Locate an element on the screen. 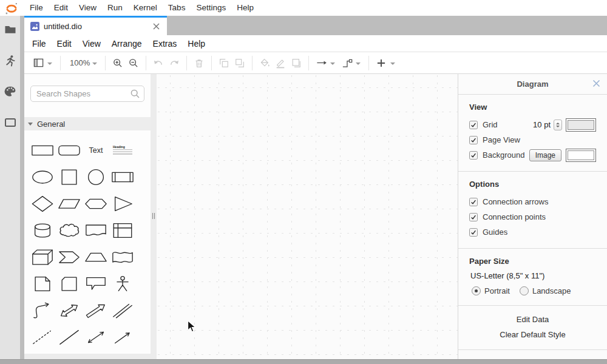  panel-resize-gutter is located at coordinates (154, 217).